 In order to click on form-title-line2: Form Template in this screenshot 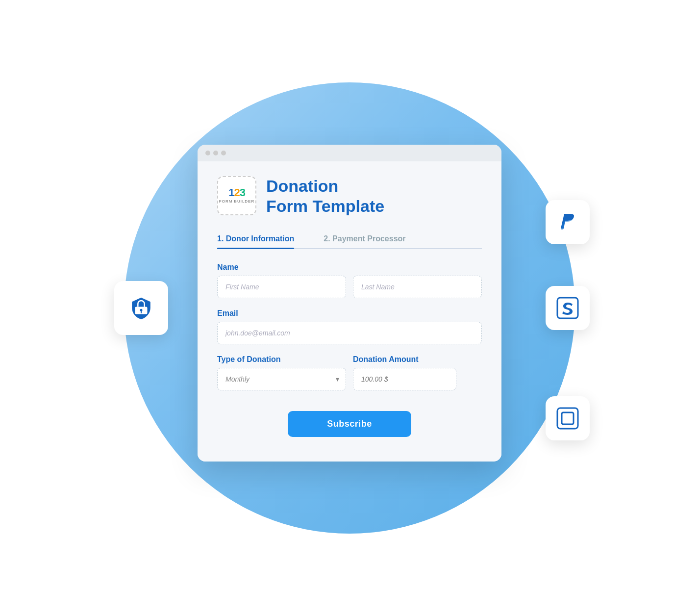, I will do `click(325, 206)`.